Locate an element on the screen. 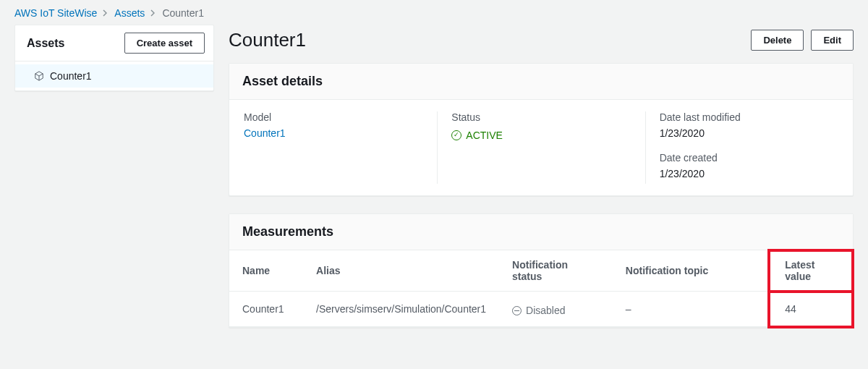  delete-button: Delete is located at coordinates (777, 41).